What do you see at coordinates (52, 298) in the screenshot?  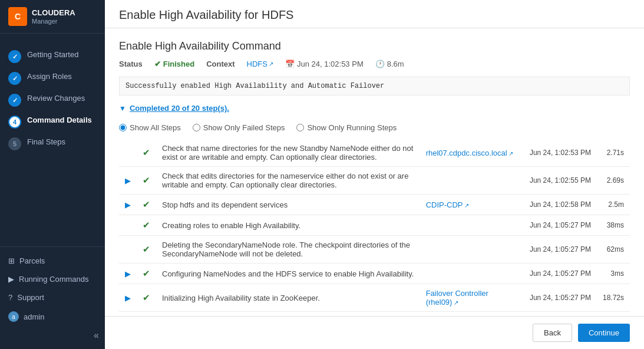 I see `sidebar-bottom: ⊞ Parcels ▶ Running Commands ? Support a…` at bounding box center [52, 298].